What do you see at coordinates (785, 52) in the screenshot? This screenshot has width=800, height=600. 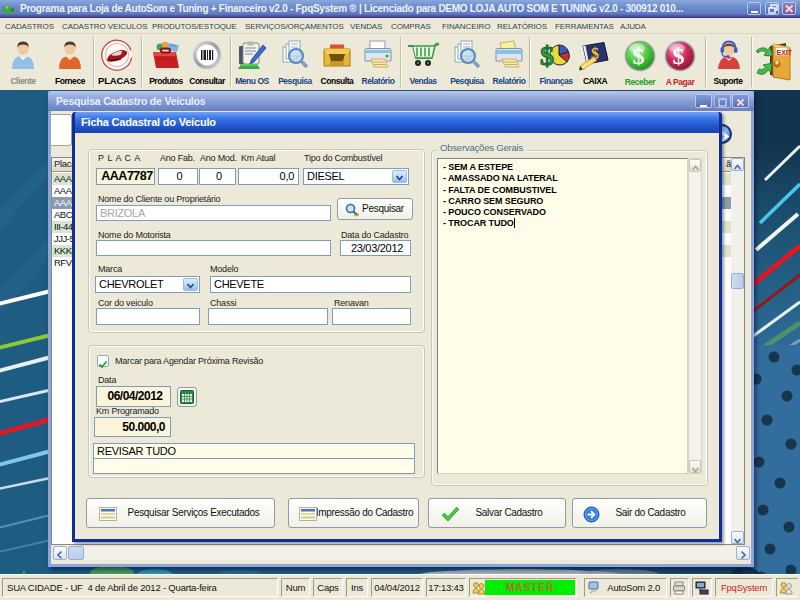 I see `svg-text: EXIT` at bounding box center [785, 52].